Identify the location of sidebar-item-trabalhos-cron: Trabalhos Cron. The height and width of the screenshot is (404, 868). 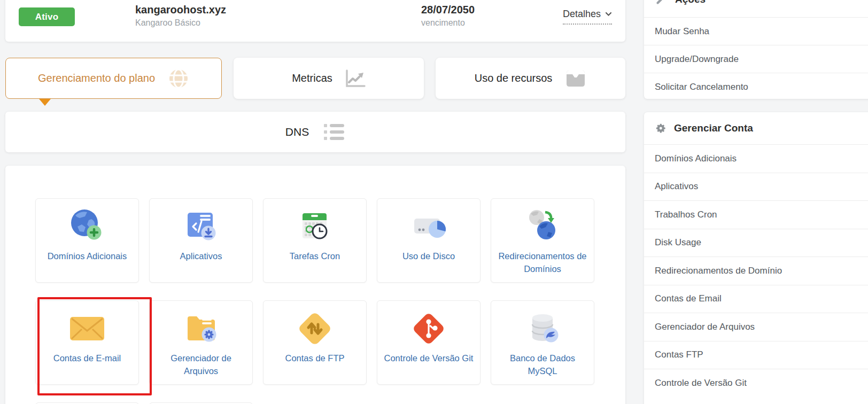
(756, 215).